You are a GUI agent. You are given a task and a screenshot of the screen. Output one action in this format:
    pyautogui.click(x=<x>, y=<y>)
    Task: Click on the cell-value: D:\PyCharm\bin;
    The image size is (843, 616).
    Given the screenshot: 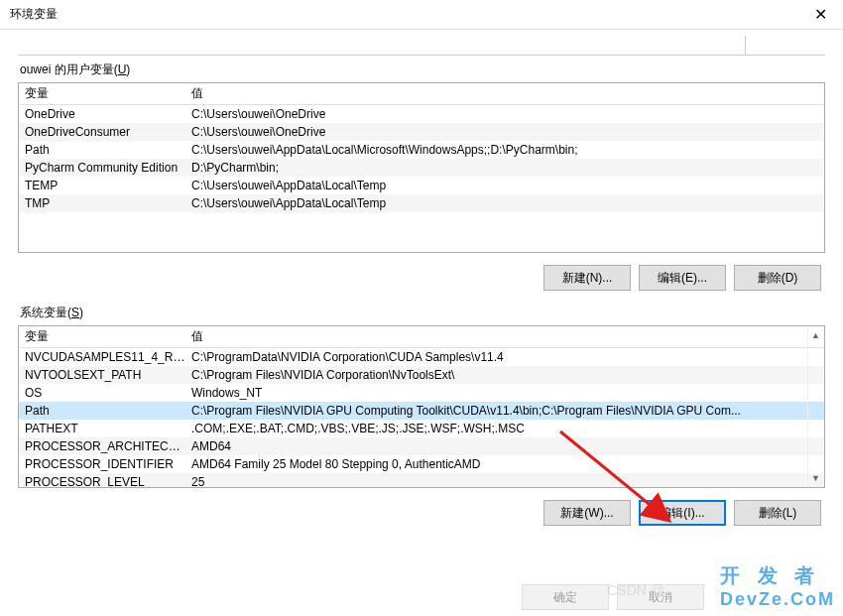 What is the action you would take?
    pyautogui.click(x=506, y=168)
    